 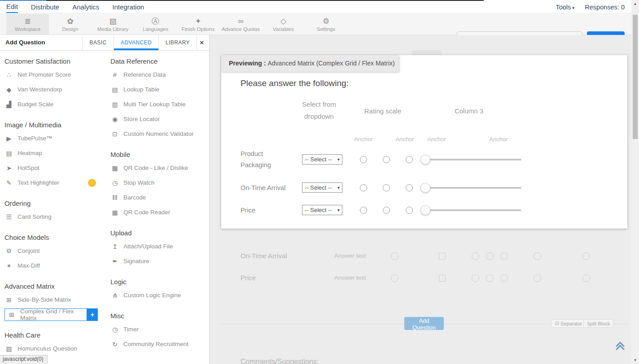 What do you see at coordinates (56, 90) in the screenshot?
I see `question-type-van-westendorp: ◆Van Westendorp` at bounding box center [56, 90].